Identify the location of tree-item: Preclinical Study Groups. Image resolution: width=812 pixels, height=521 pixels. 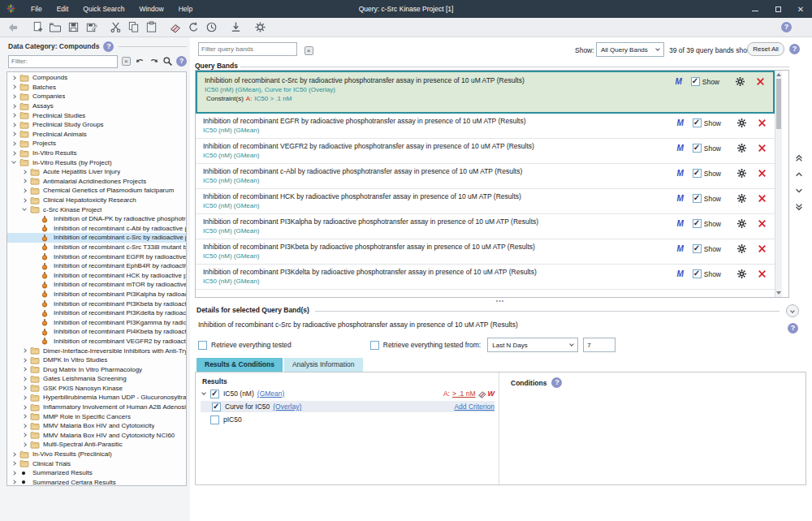
(97, 125).